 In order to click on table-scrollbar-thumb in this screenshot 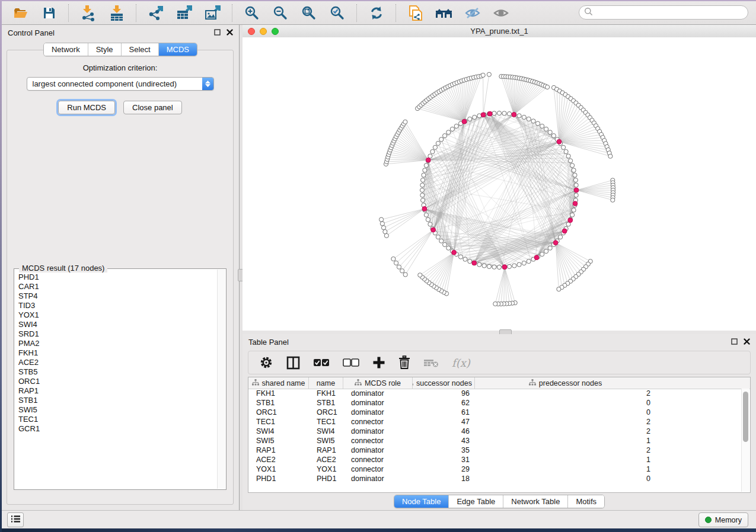, I will do `click(746, 417)`.